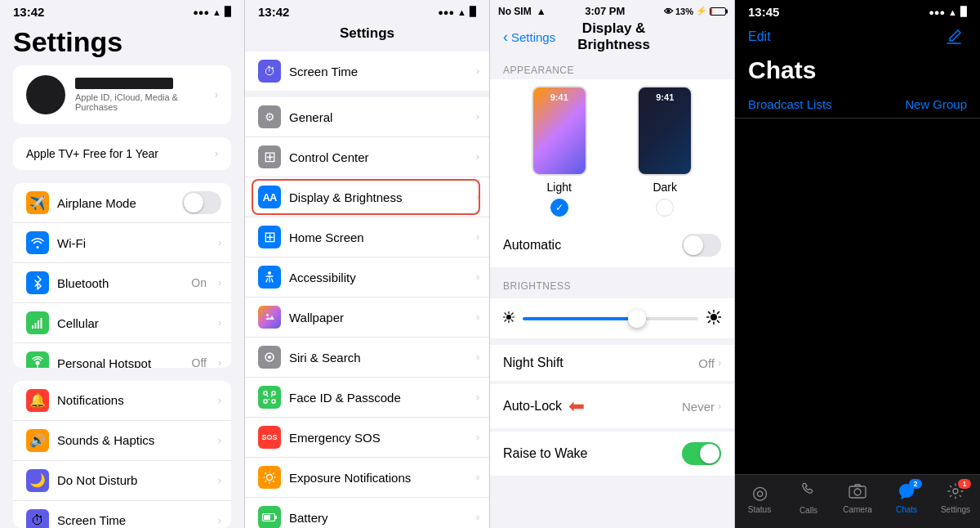 The width and height of the screenshot is (980, 528). What do you see at coordinates (612, 406) in the screenshot?
I see `auto-lock-row: Auto-Lock ⬅ Never ›` at bounding box center [612, 406].